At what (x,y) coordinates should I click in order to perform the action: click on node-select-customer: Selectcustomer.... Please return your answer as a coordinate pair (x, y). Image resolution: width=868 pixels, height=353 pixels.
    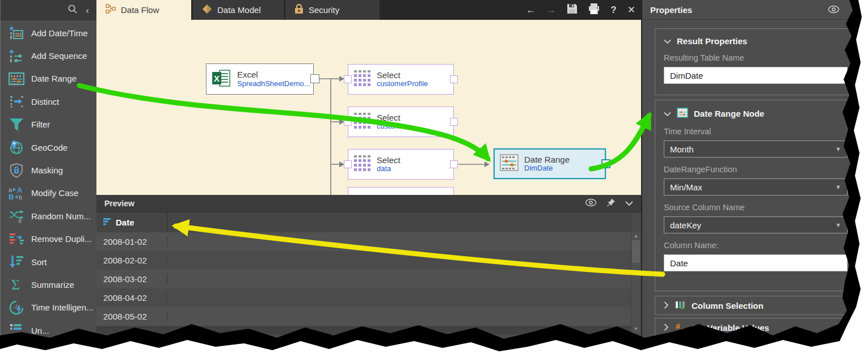
    Looking at the image, I should click on (401, 122).